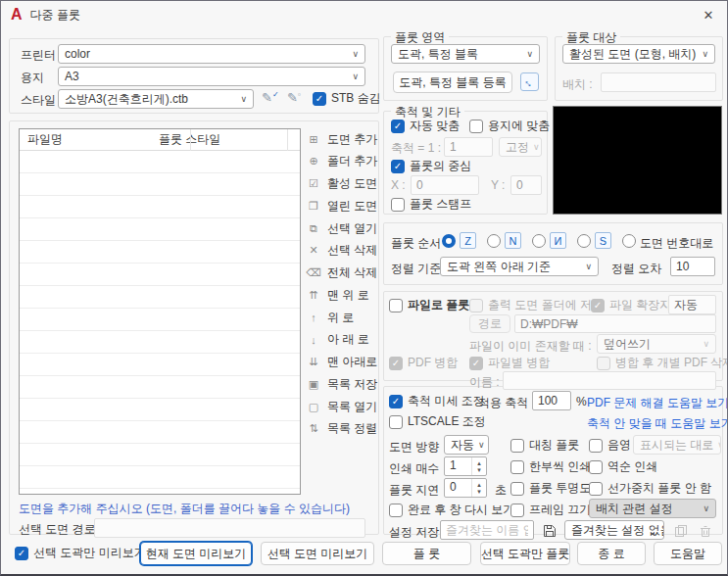 Image resolution: width=728 pixels, height=576 pixels. What do you see at coordinates (635, 306) in the screenshot?
I see `file-extension-row: 파일 확장자 :` at bounding box center [635, 306].